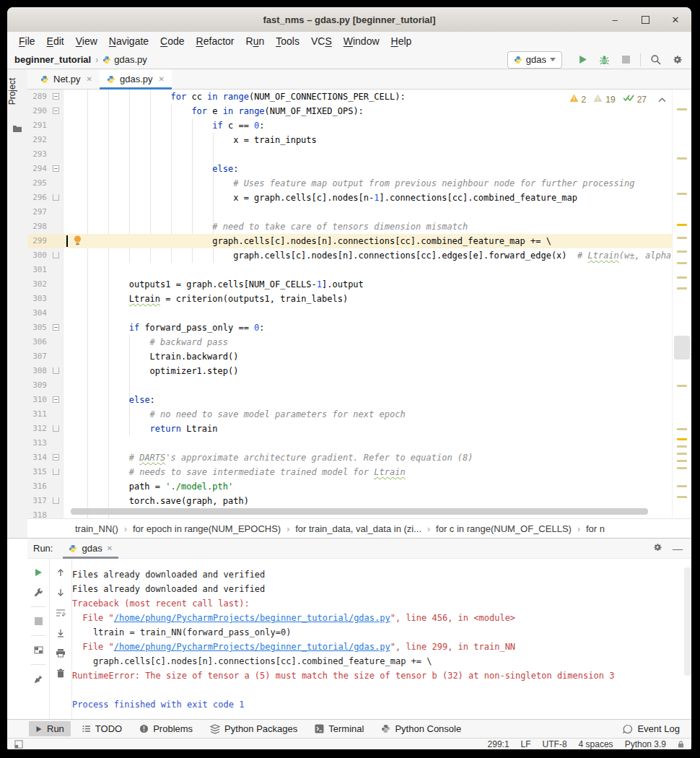  What do you see at coordinates (27, 41) in the screenshot?
I see `menu-file: File` at bounding box center [27, 41].